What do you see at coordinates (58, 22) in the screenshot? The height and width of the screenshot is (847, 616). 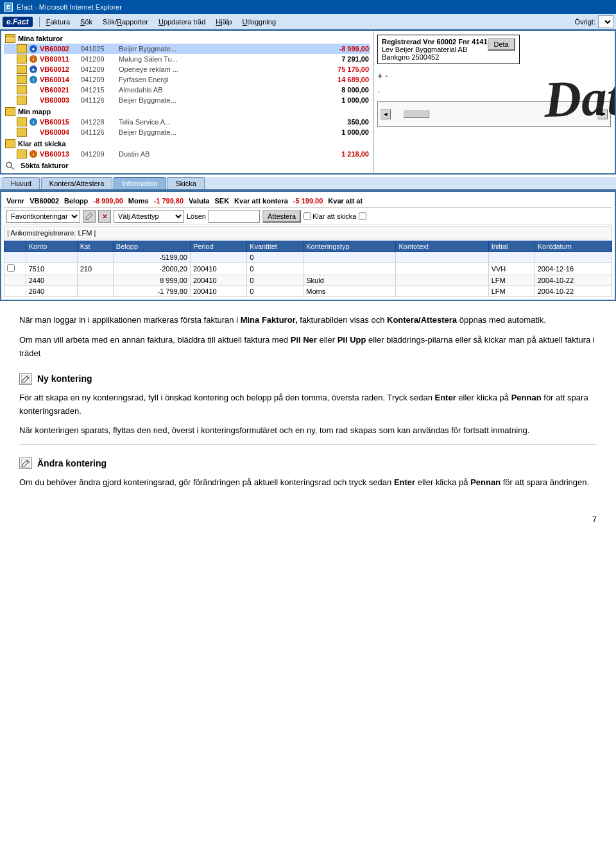 I see `menu-faktura: Faktura` at bounding box center [58, 22].